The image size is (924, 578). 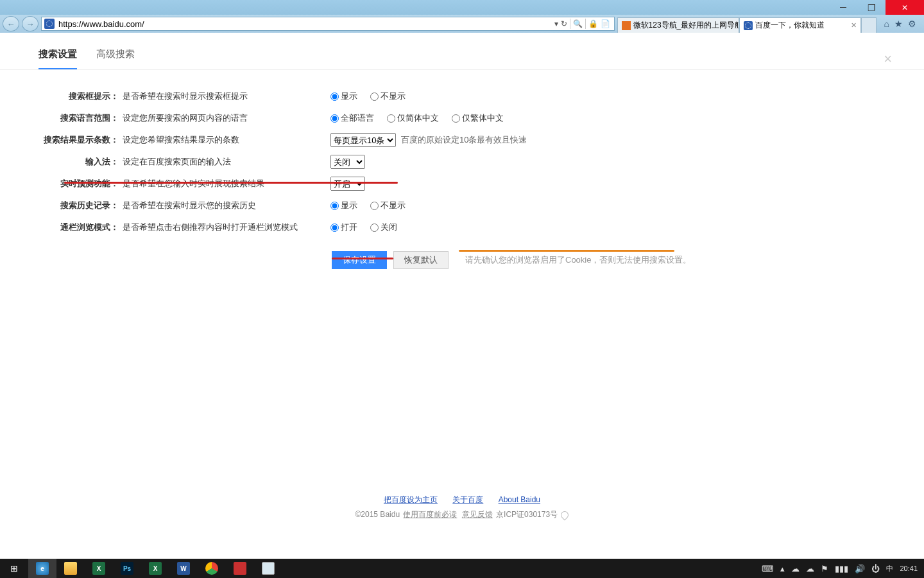 What do you see at coordinates (116, 59) in the screenshot?
I see `tab-advanced-search: 高级搜索` at bounding box center [116, 59].